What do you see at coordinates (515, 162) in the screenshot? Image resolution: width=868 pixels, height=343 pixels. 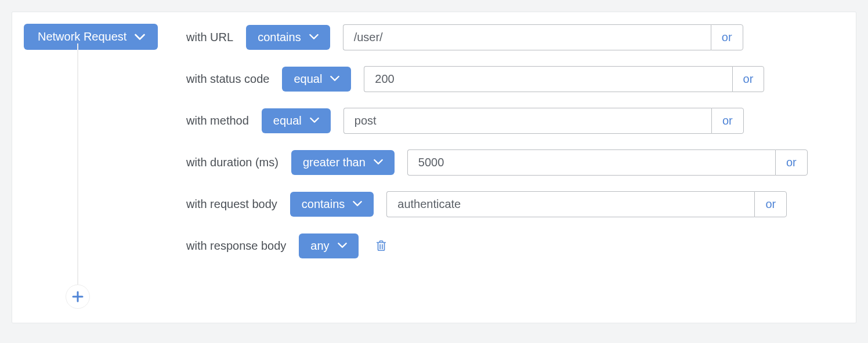 I see `condition-row: with duration (ms)greater thanor` at bounding box center [515, 162].